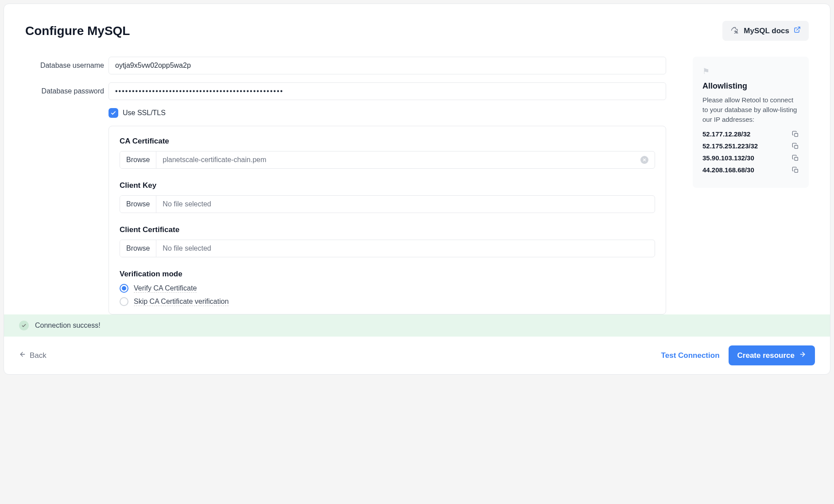 Image resolution: width=834 pixels, height=504 pixels. What do you see at coordinates (417, 326) in the screenshot?
I see `success-banner: Connection success!` at bounding box center [417, 326].